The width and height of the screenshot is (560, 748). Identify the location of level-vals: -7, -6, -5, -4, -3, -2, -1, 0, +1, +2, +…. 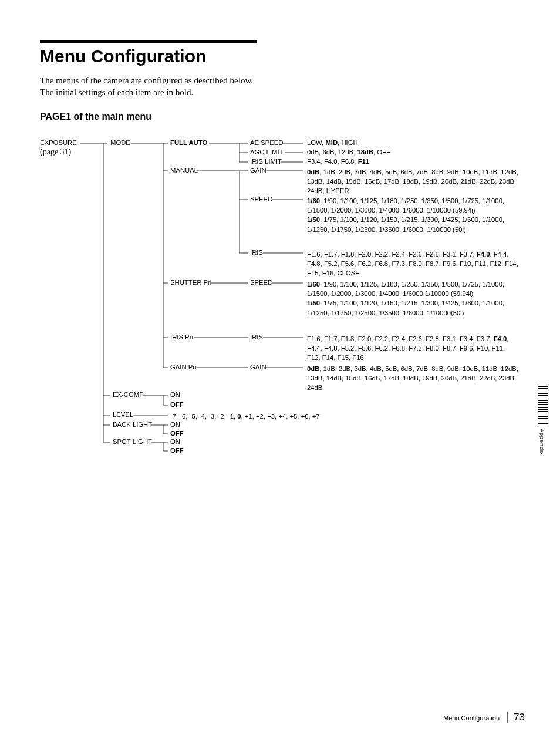
(288, 416).